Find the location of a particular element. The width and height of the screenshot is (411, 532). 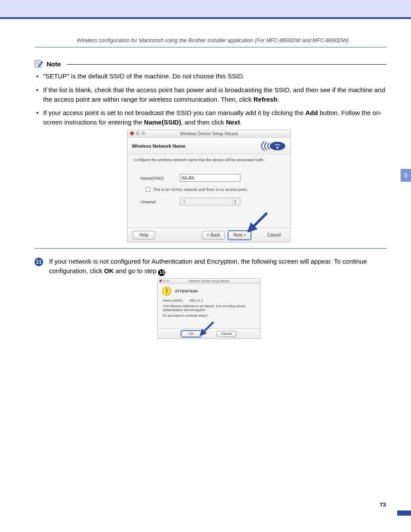

channel-select: 1 ▴▾ is located at coordinates (210, 202).